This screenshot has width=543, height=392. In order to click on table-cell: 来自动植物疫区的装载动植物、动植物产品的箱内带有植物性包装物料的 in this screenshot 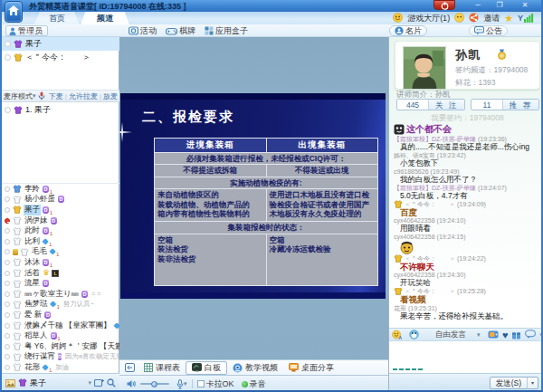, I will do `click(211, 206)`.